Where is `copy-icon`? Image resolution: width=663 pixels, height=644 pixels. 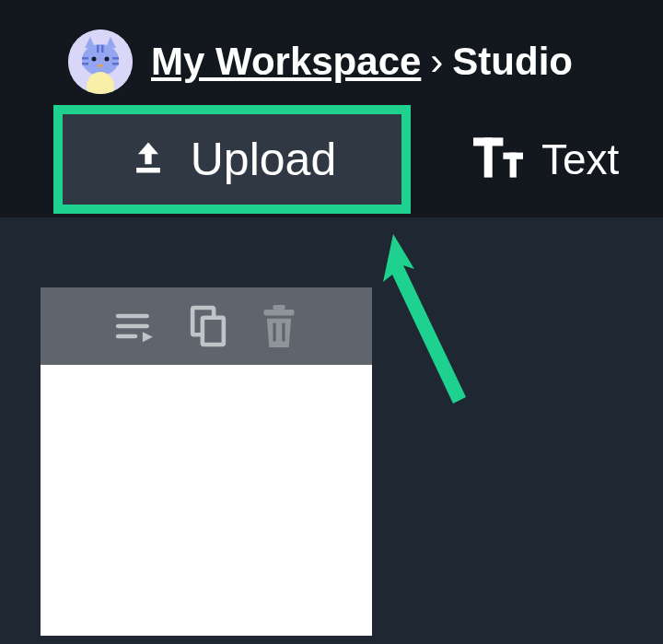
copy-icon is located at coordinates (208, 326).